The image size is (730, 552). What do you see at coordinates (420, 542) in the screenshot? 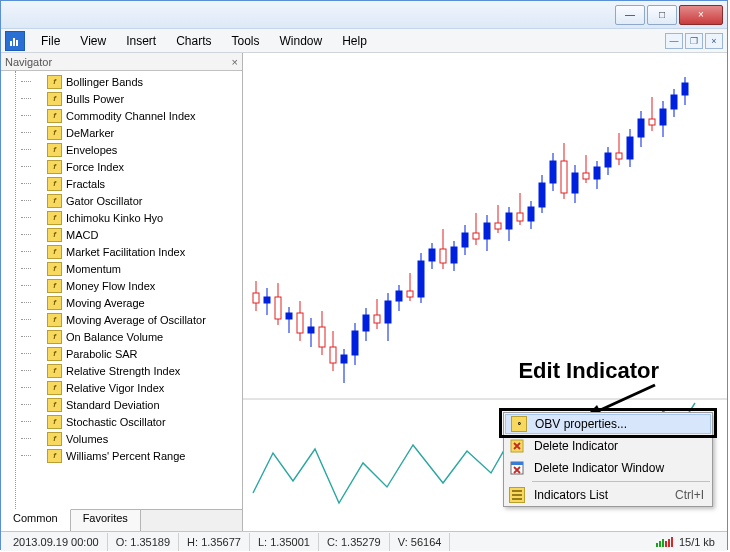
I see `status-volume: V: 56164` at bounding box center [420, 542].